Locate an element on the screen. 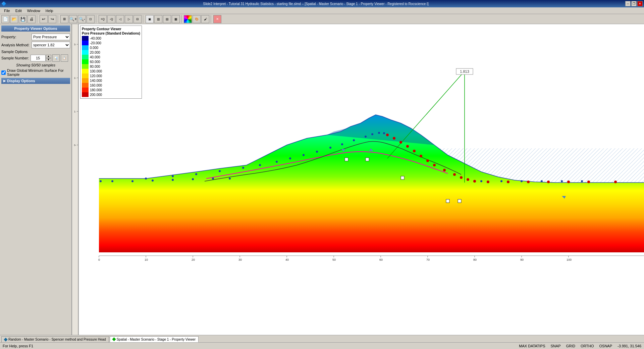 This screenshot has height=349, width=644. save-button: 💾 is located at coordinates (23, 19).